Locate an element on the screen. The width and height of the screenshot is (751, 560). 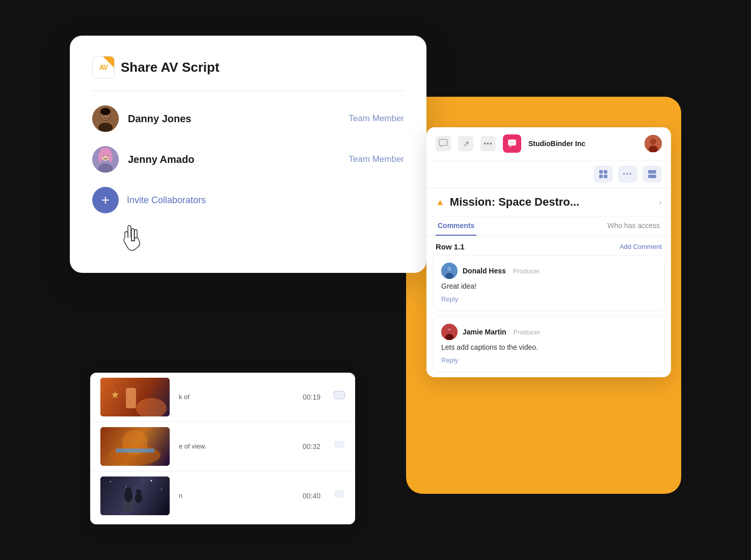
avatar-danny is located at coordinates (105, 119).